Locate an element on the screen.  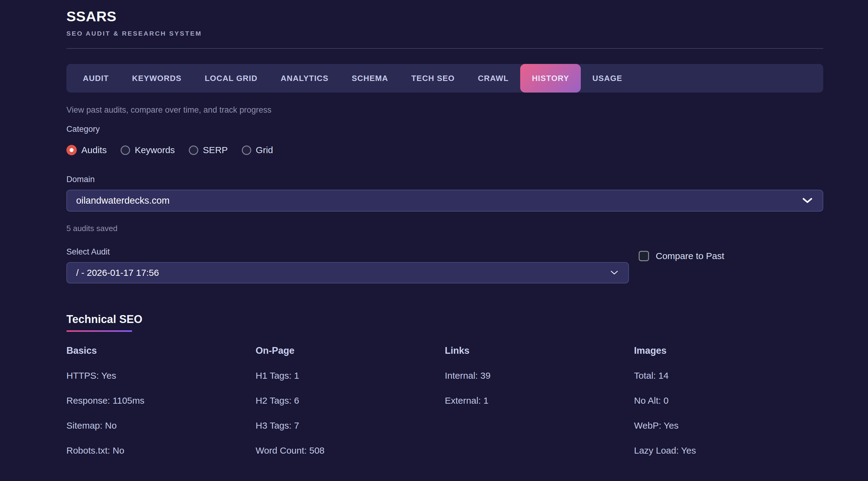
radio-label-keywords: Keywords is located at coordinates (155, 150).